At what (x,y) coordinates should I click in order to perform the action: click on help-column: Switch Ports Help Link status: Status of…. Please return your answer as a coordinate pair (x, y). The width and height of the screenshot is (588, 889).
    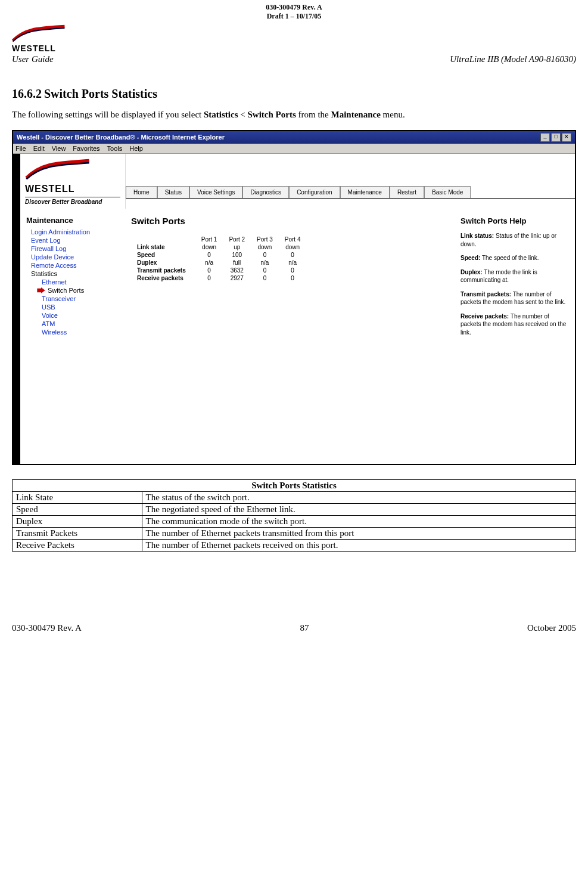
    Looking at the image, I should click on (514, 336).